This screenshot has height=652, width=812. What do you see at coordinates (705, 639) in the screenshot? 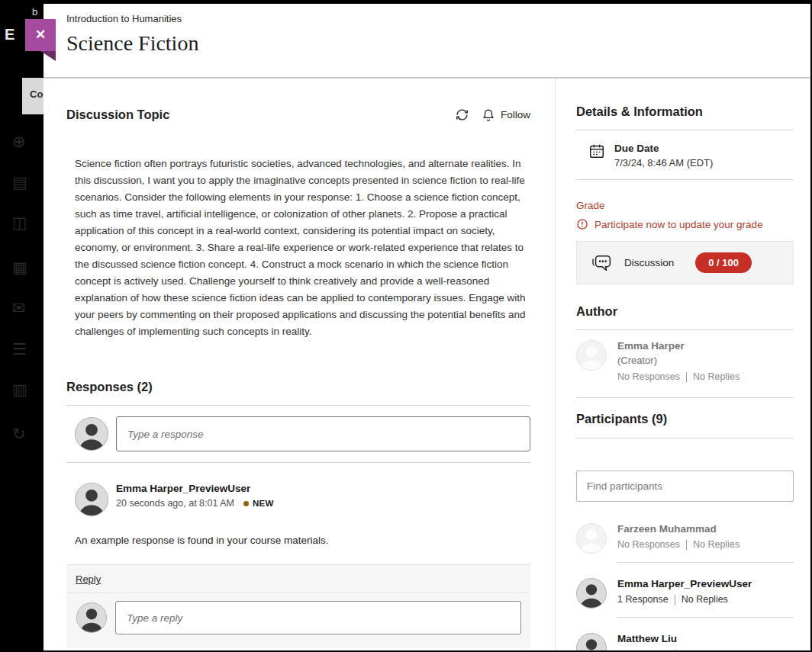
I see `participant-name: Matthew Liu` at bounding box center [705, 639].